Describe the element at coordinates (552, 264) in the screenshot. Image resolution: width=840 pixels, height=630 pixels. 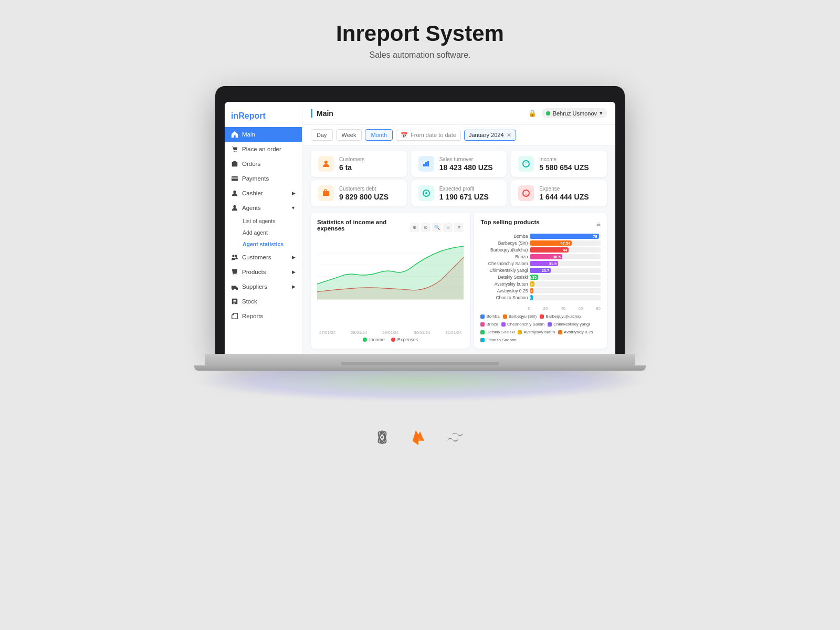
I see `bar-val-4: 31.9` at that location.